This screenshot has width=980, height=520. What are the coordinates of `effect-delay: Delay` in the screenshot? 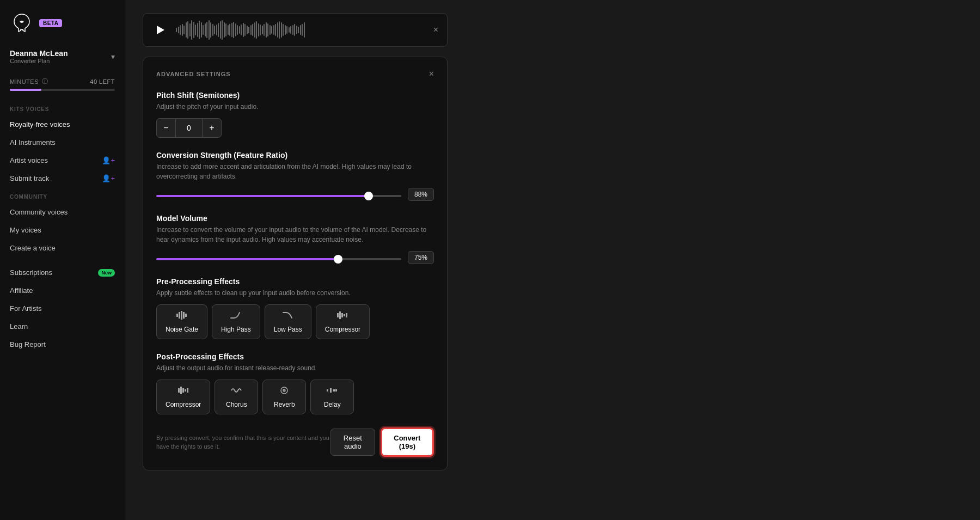 It's located at (332, 397).